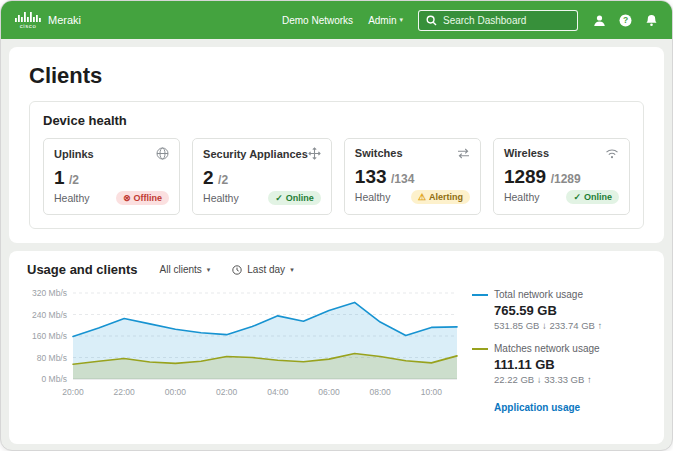  I want to click on card-label: Uplinks, so click(74, 154).